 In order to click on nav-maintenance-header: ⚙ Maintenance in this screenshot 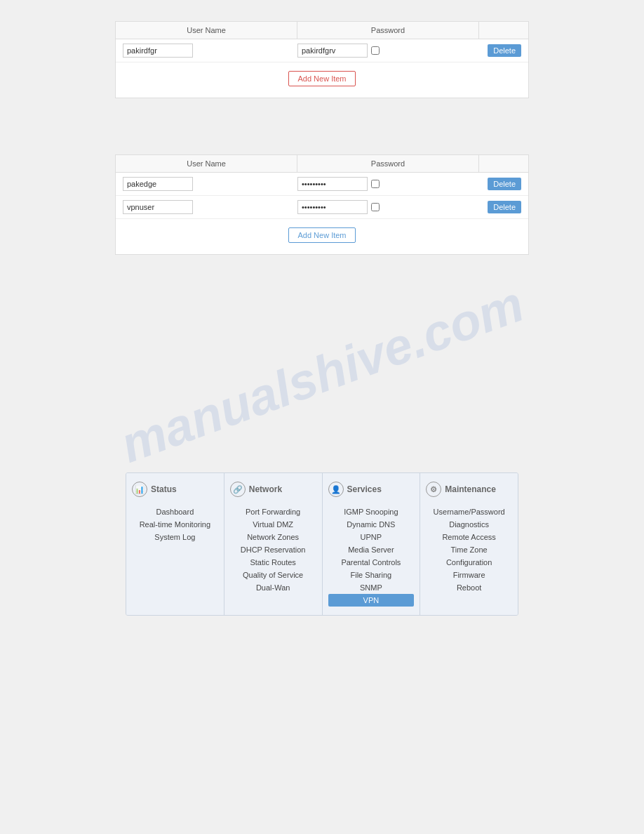, I will do `click(469, 489)`.